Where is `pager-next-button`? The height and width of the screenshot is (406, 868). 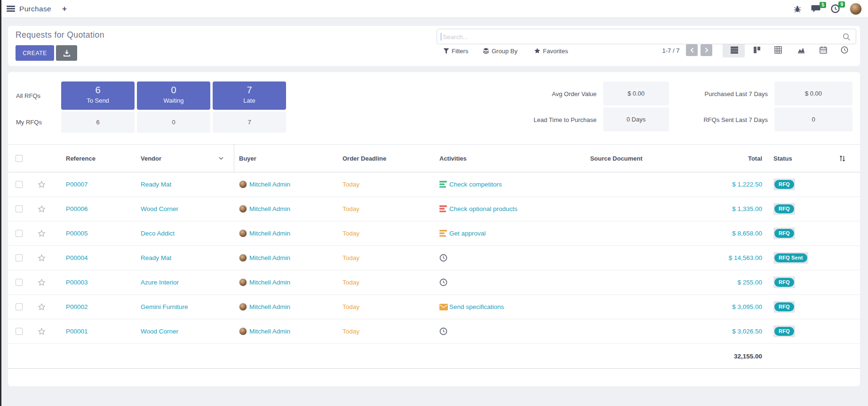 pager-next-button is located at coordinates (707, 50).